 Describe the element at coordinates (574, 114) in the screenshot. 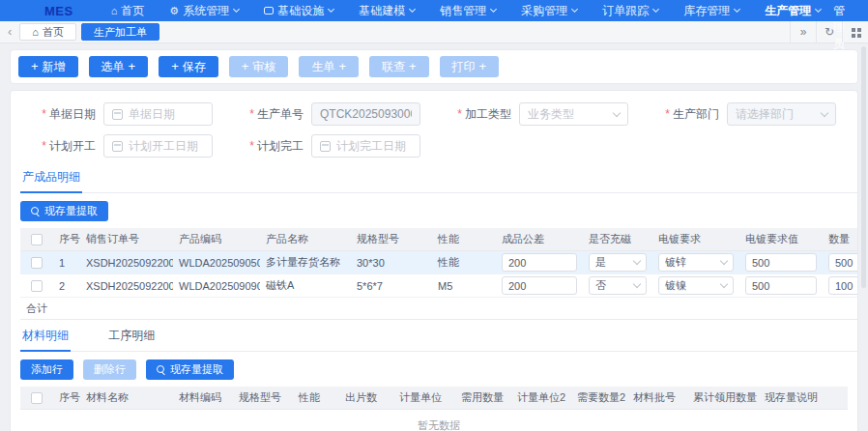

I see `process-type-select: 业务类型` at that location.